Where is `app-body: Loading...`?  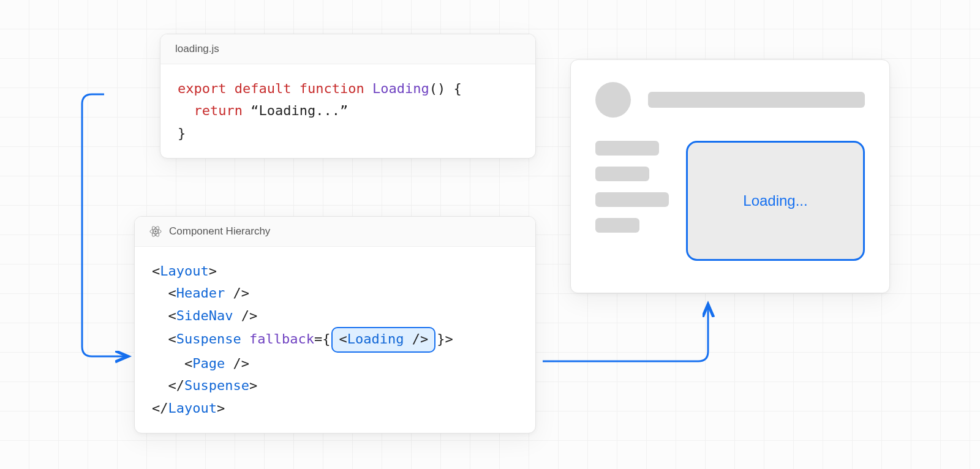
app-body: Loading... is located at coordinates (730, 201).